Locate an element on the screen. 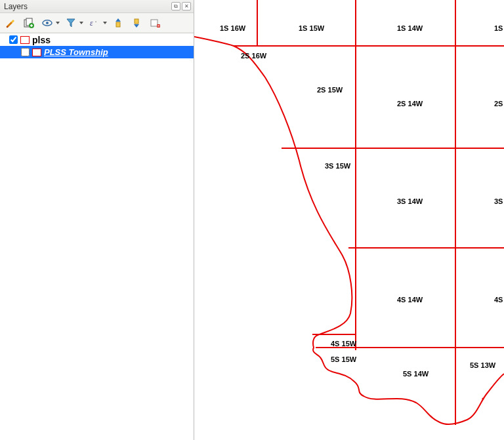 The image size is (504, 440). township-label: 5S 13W is located at coordinates (483, 365).